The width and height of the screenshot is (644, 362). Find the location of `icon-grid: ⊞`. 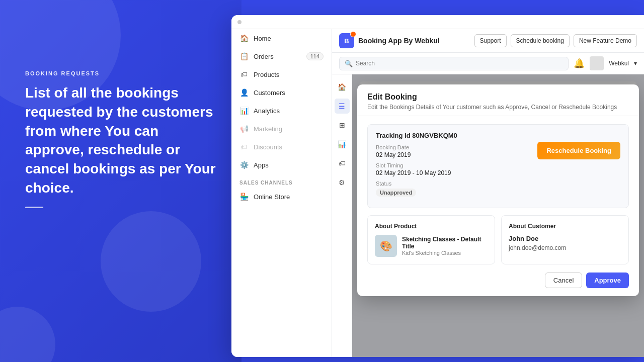

icon-grid: ⊞ is located at coordinates (342, 125).